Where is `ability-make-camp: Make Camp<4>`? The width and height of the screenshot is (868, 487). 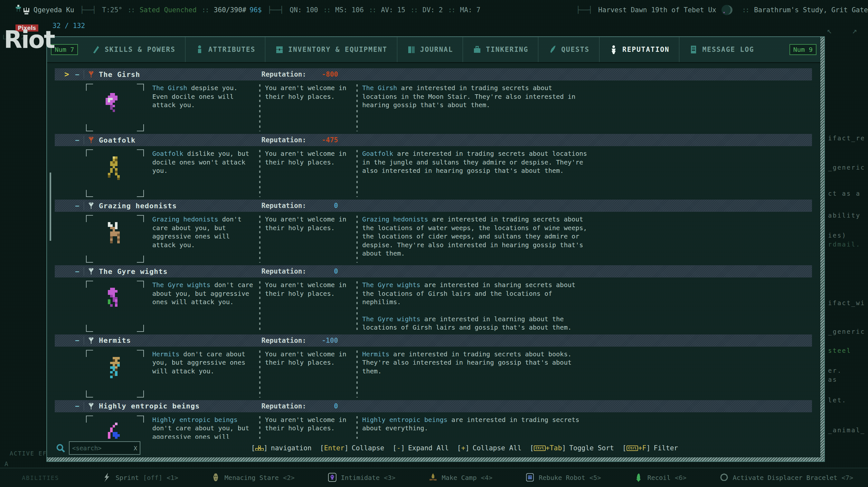 ability-make-camp: Make Camp<4> is located at coordinates (461, 478).